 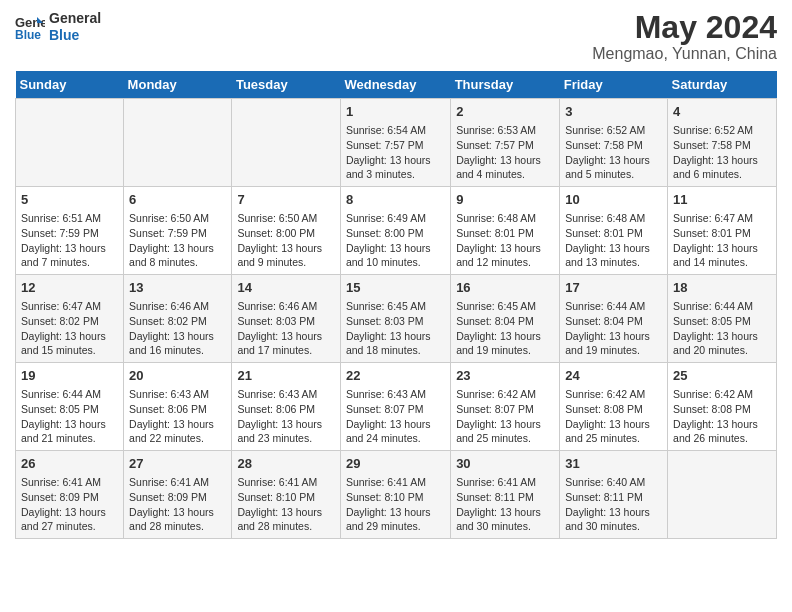 What do you see at coordinates (286, 464) in the screenshot?
I see `day-number: 28` at bounding box center [286, 464].